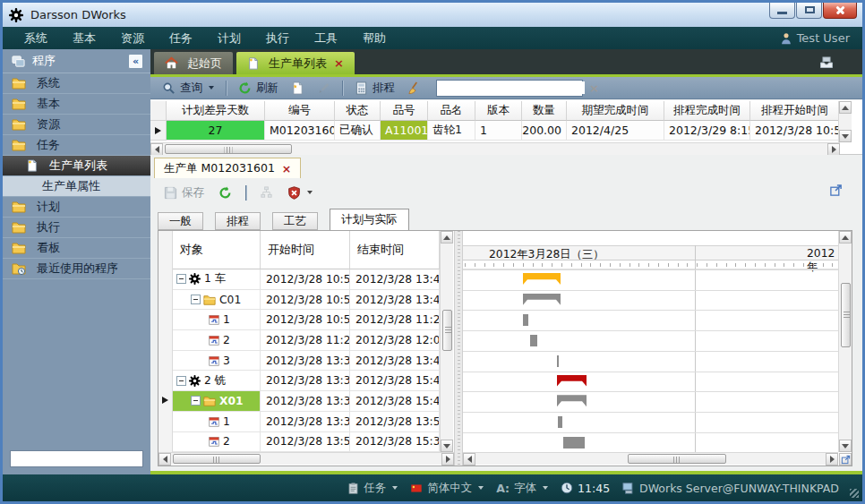  Describe the element at coordinates (326, 38) in the screenshot. I see `menu-item: 工具` at that location.